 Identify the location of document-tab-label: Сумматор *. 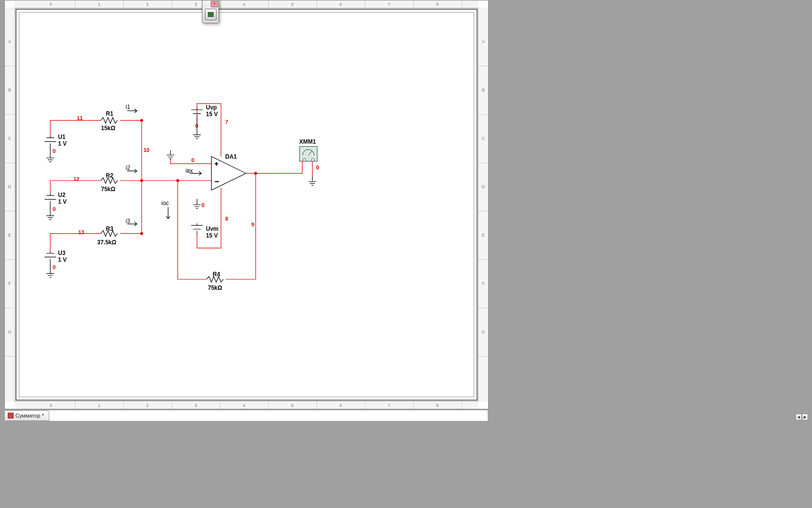
(30, 416).